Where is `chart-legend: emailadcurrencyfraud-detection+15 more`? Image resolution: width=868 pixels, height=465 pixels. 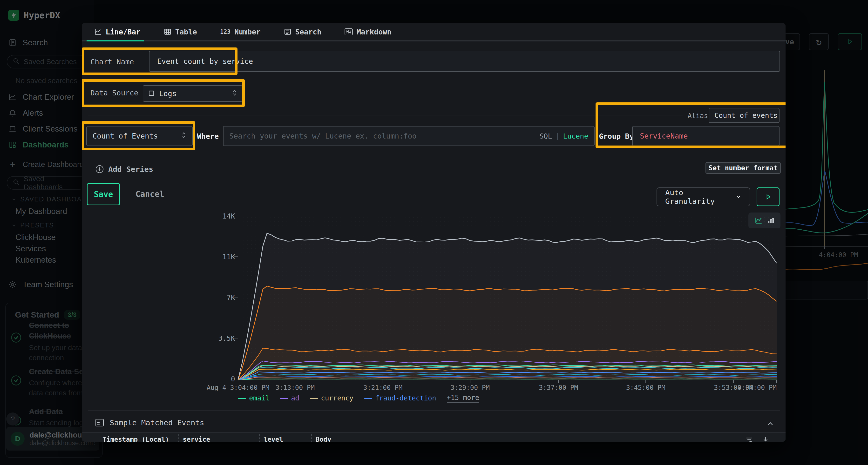 chart-legend: emailadcurrencyfraud-detection+15 more is located at coordinates (359, 398).